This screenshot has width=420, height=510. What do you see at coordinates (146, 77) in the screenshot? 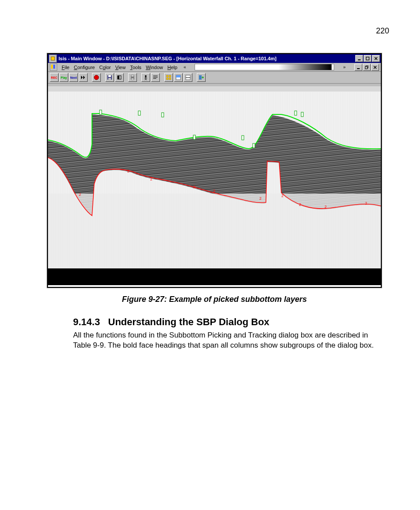
I see `person-icon` at bounding box center [146, 77].